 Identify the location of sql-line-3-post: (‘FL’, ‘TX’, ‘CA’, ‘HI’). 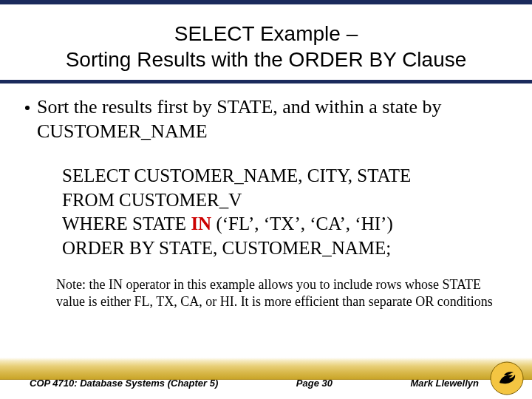
(302, 223).